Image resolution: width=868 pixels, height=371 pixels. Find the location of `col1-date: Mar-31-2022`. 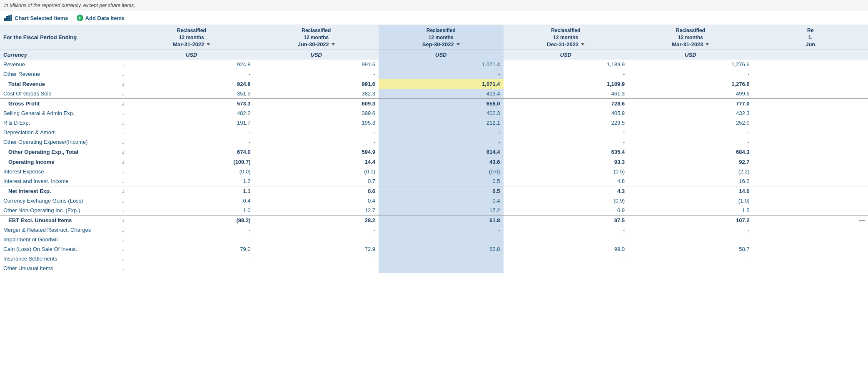

col1-date: Mar-31-2022 is located at coordinates (192, 44).